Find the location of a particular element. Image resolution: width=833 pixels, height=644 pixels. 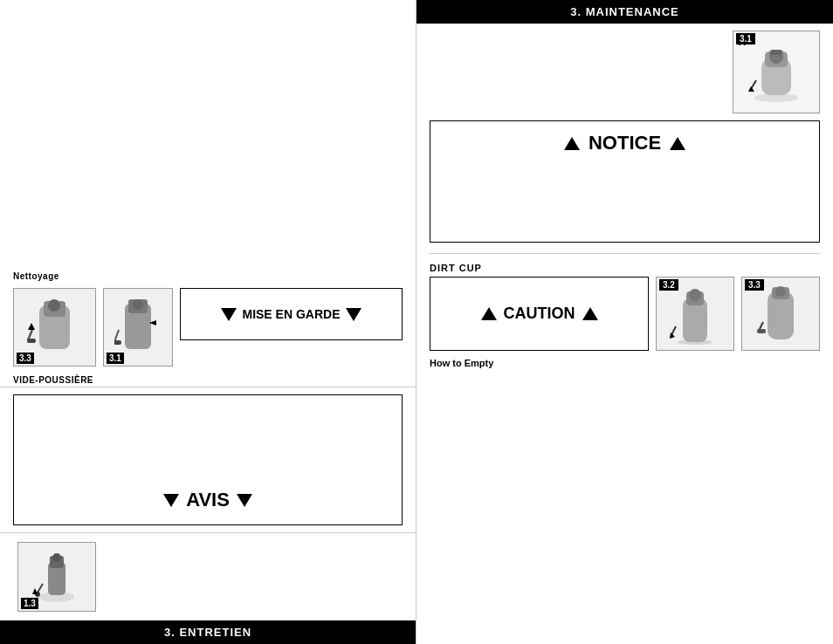

notice-triangle-up-icon is located at coordinates (572, 143).